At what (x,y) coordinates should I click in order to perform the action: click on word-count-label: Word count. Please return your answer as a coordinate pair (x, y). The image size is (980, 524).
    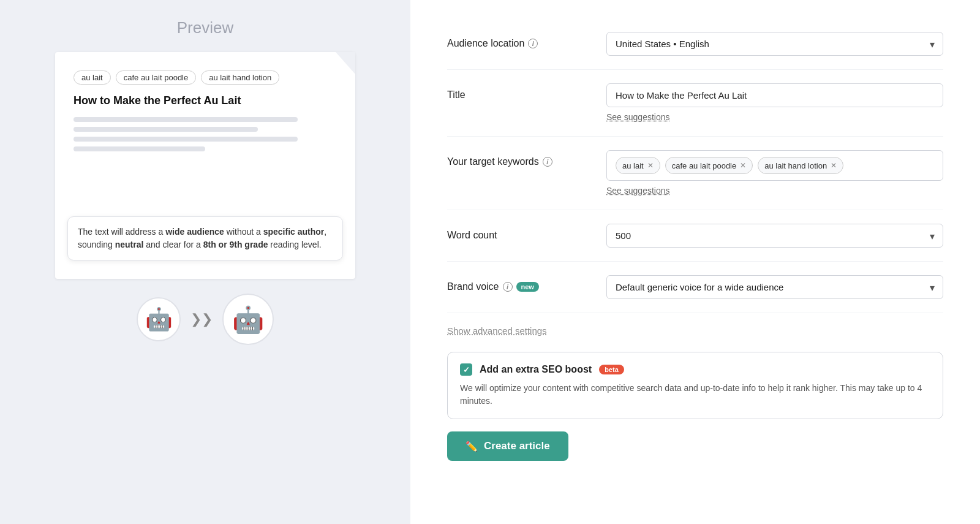
    Looking at the image, I should click on (514, 232).